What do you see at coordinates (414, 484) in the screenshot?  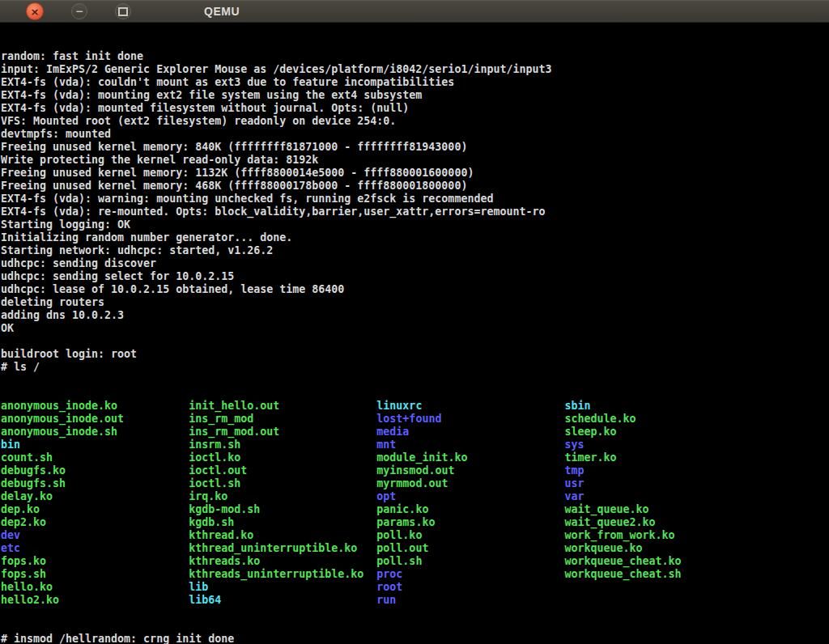 I see `terminal-line: debugfs.sh ioctl.sh myrmmod.out usr` at bounding box center [414, 484].